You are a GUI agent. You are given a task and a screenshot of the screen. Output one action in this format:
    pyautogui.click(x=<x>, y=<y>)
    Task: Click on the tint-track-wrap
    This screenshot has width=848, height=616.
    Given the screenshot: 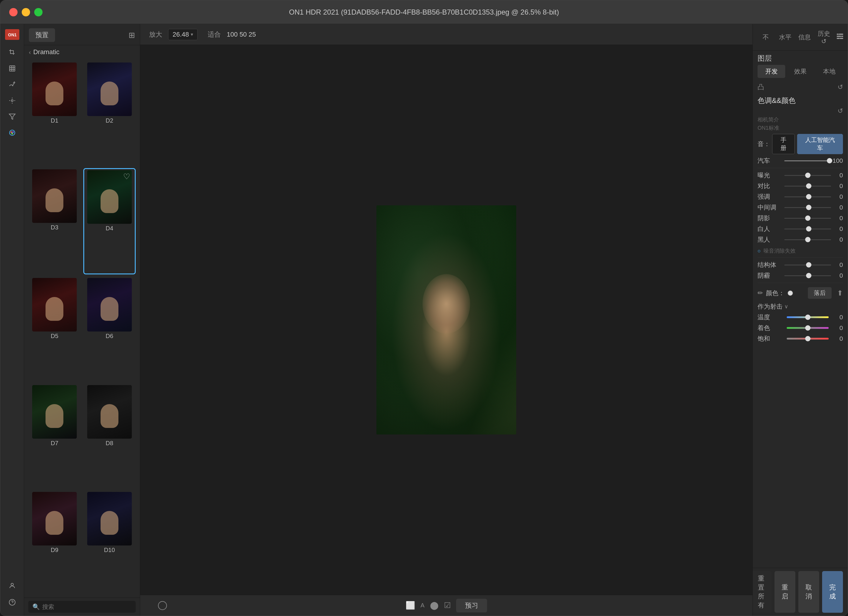 What is the action you would take?
    pyautogui.click(x=808, y=328)
    